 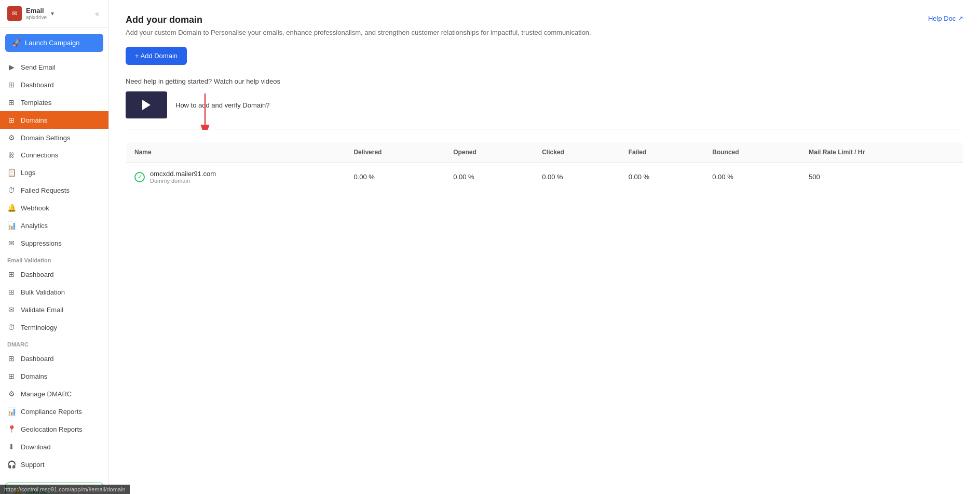 I want to click on brand-dropdown-icon: ▾, so click(x=52, y=14).